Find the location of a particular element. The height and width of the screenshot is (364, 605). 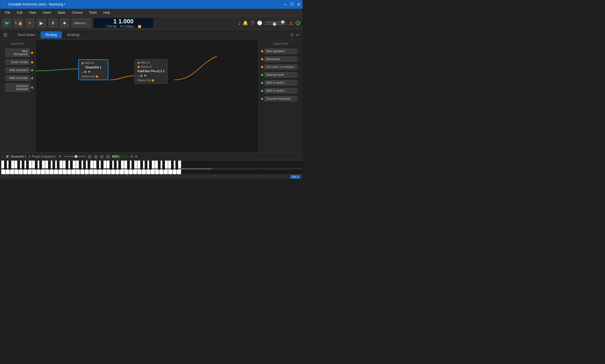

input-port-label: Onscreen Keyboard is located at coordinates (18, 88).